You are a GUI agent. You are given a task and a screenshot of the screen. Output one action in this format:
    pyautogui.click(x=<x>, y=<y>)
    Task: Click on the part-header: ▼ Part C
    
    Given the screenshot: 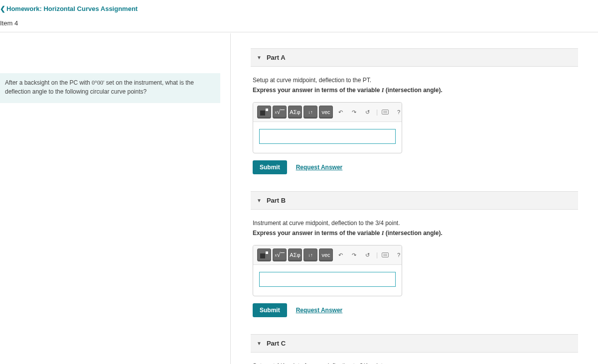 What is the action you would take?
    pyautogui.click(x=415, y=344)
    